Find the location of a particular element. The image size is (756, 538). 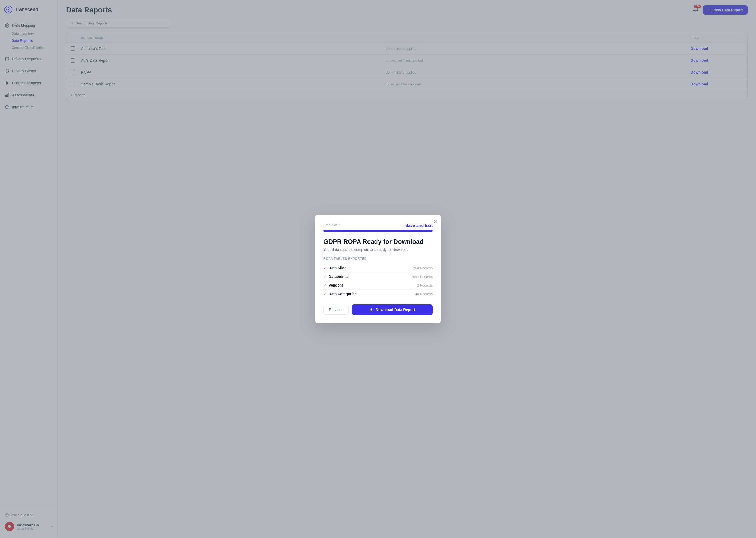

check-icon-2: ✓ is located at coordinates (325, 277).